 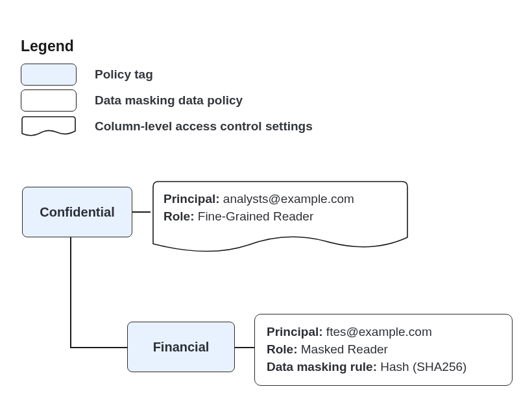 I want to click on legend-row-data-masking-policy: Data masking data policy, so click(x=167, y=101).